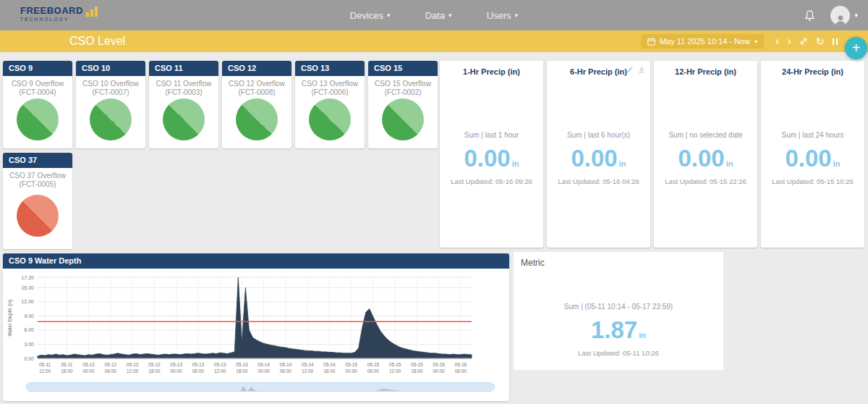  Describe the element at coordinates (38, 201) in the screenshot. I see `cso-37-card: CSO 37 CSO 37 Overflow (FCT-0005)` at that location.